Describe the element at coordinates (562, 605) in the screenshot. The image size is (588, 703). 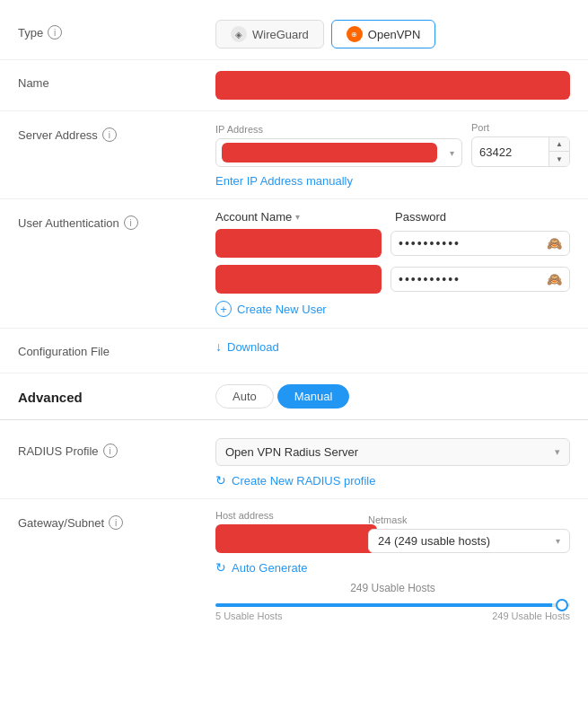
I see `slider-thumb` at that location.